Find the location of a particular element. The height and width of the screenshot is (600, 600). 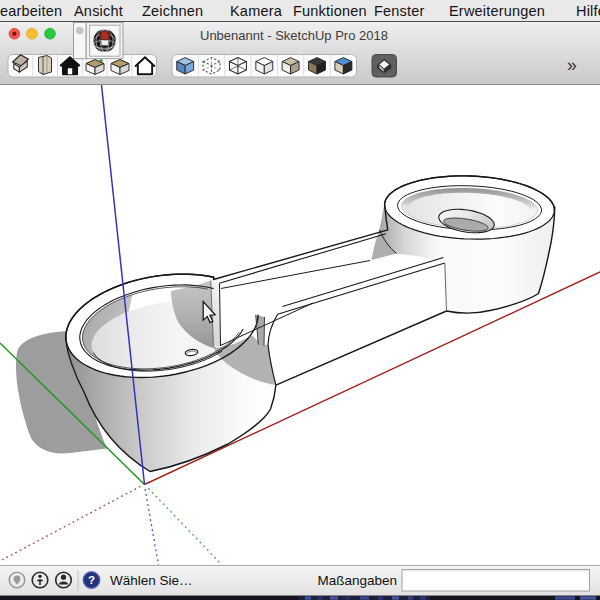

svg-text: Wählen Sie… is located at coordinates (152, 580).